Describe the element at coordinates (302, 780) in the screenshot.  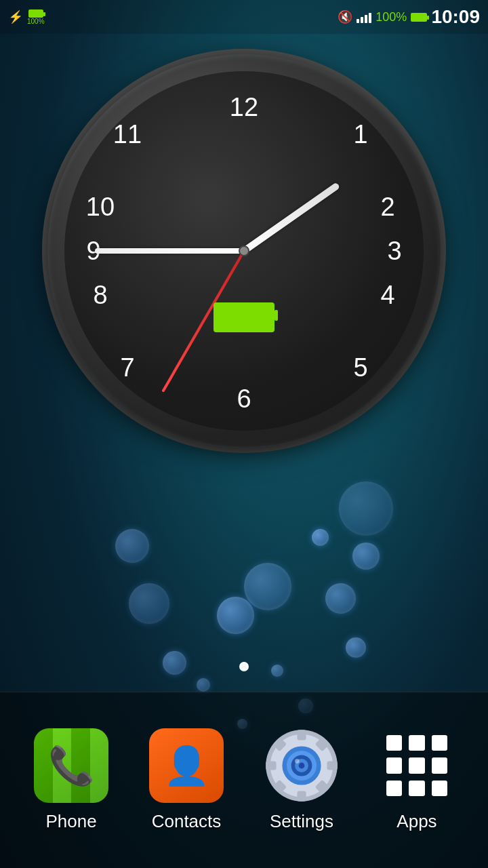
I see `dock-item-settings: Settings` at that location.